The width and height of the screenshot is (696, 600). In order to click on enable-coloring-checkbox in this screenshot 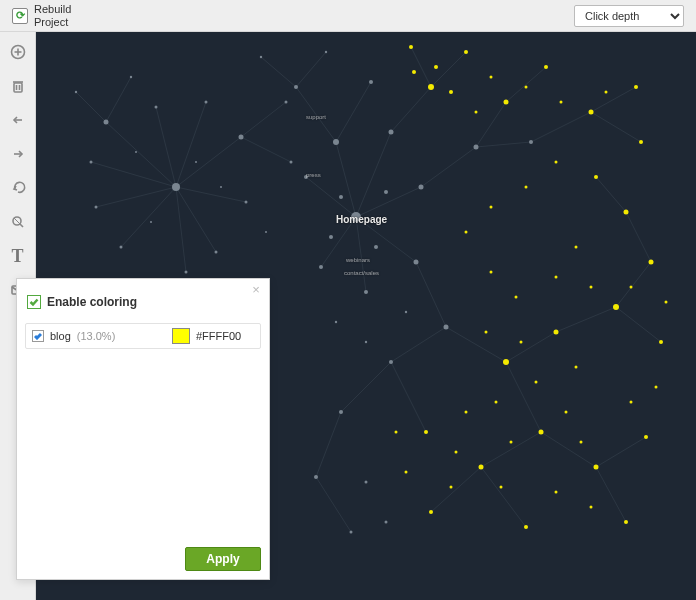, I will do `click(34, 302)`.